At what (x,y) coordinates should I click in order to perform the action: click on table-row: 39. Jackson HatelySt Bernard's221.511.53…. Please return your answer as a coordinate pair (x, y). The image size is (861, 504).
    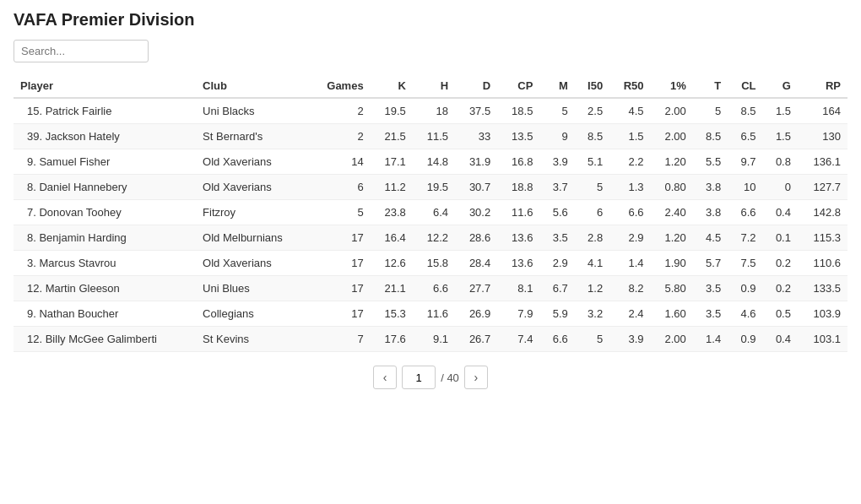
    Looking at the image, I should click on (430, 137).